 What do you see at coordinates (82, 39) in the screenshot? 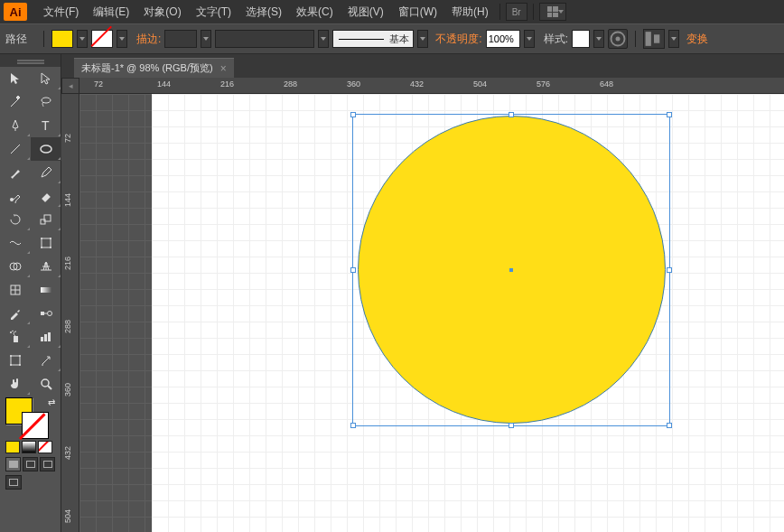
I see `fill-dropdown` at bounding box center [82, 39].